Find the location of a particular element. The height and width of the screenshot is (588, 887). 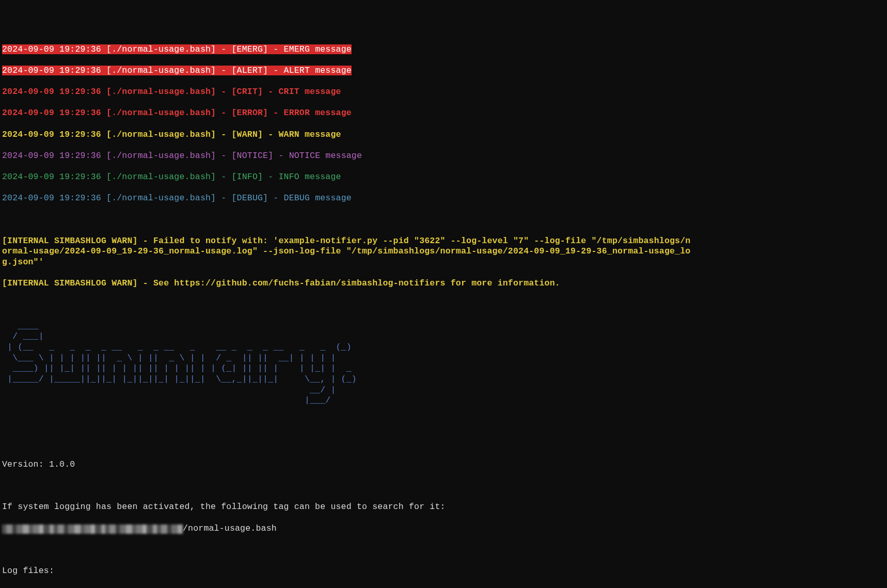

log-line-error: 2024-09-09 19:29:36 [./normal-usage.bash… is located at coordinates (444, 114).